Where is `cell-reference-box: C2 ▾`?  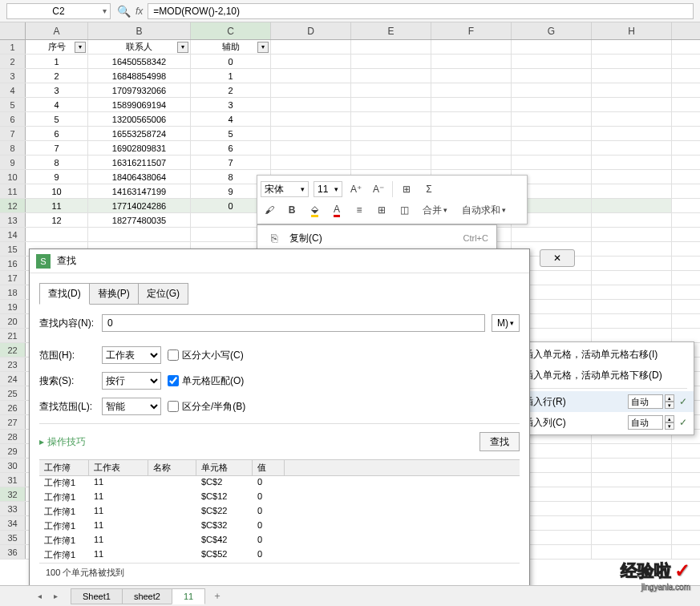
cell-reference-box: C2 ▾ is located at coordinates (59, 11).